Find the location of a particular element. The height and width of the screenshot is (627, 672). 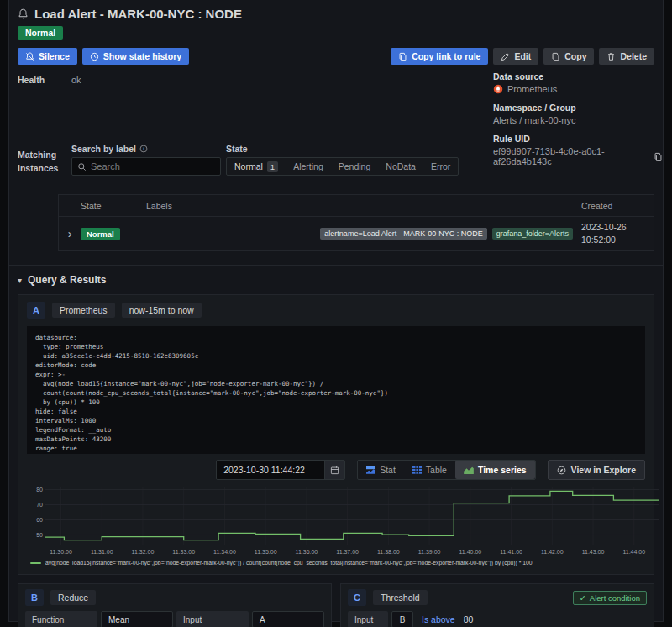

input-label: Input is located at coordinates (213, 619).